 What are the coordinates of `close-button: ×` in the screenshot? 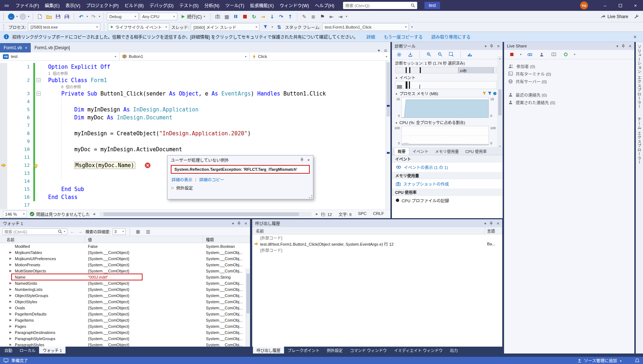 It's located at (635, 5).